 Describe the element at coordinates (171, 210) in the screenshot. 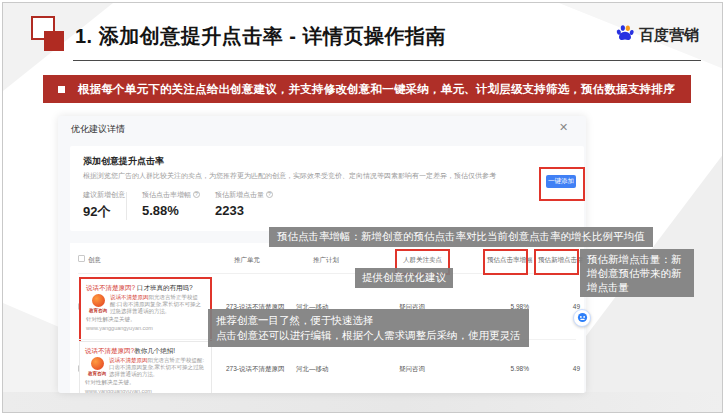

I see `stat-value: 5.88%` at that location.